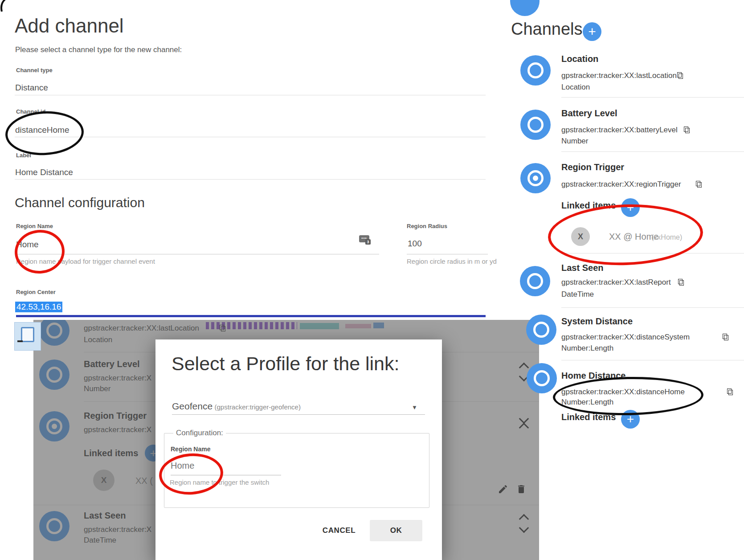 This screenshot has height=560, width=744. Describe the element at coordinates (250, 137) in the screenshot. I see `channel-id-underline` at that location.